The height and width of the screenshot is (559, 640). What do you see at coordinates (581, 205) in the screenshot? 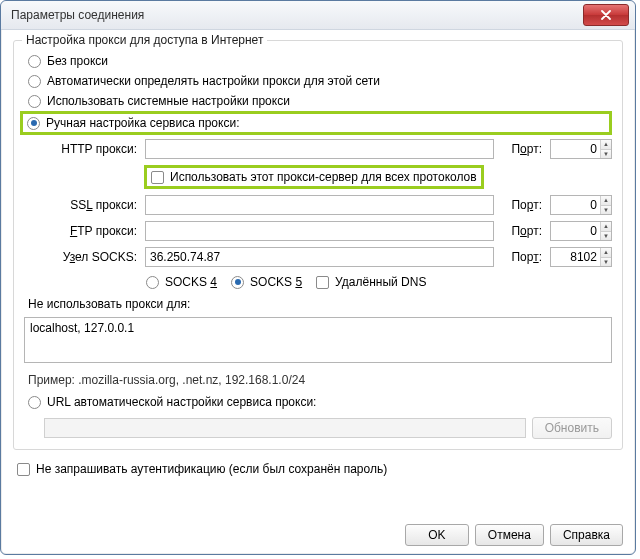
I see `ssl-port-spinner: ▲▼` at bounding box center [581, 205].